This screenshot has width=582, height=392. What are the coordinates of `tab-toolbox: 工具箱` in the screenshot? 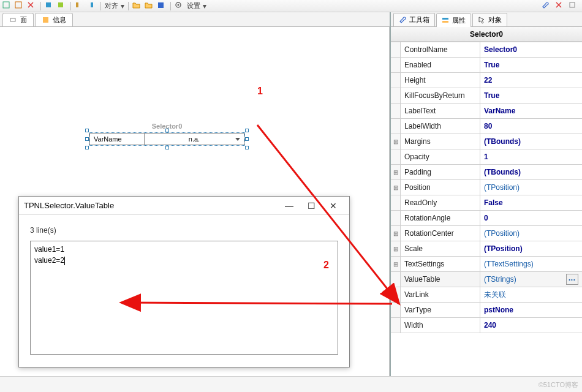 It's located at (414, 20).